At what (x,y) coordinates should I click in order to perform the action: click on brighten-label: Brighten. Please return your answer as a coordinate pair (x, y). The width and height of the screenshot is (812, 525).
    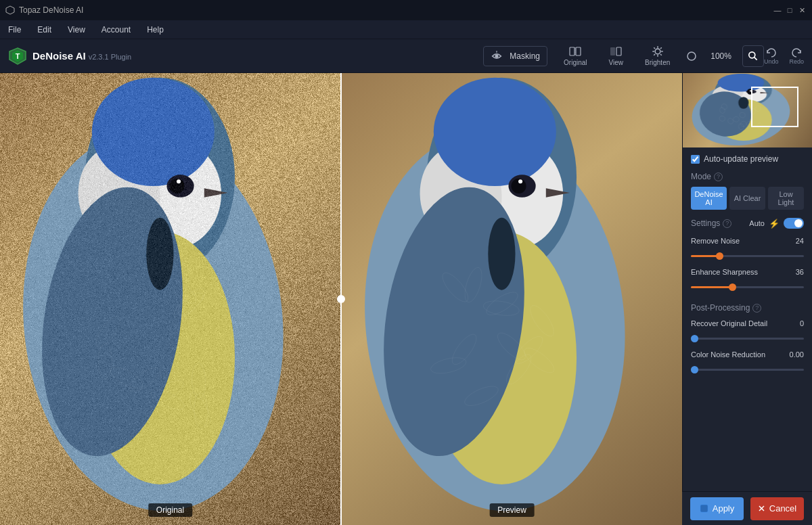
    Looking at the image, I should click on (658, 62).